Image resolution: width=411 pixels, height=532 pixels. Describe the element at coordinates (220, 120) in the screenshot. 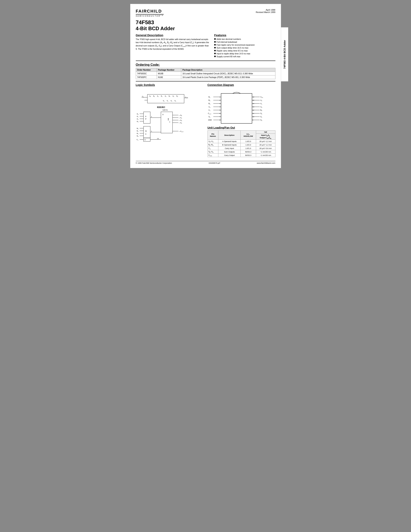

I see `svg-text: 8` at that location.